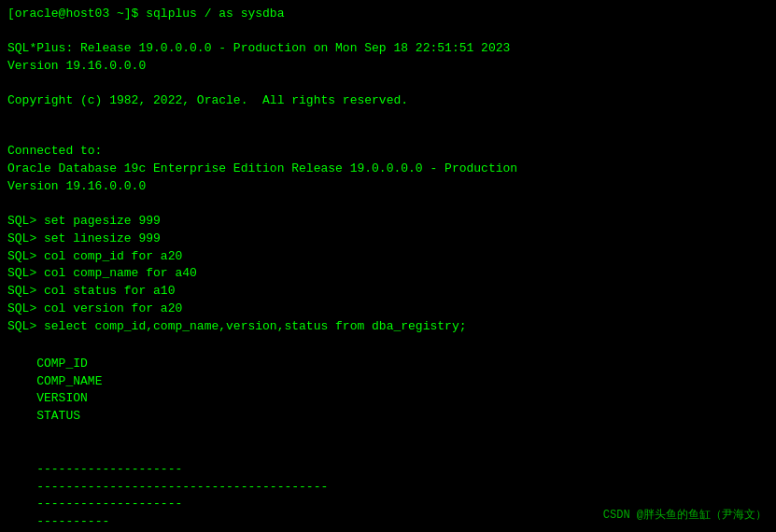 This screenshot has height=532, width=776. What do you see at coordinates (388, 67) in the screenshot?
I see `version-line-1: Version 19.16.0.0.0` at bounding box center [388, 67].